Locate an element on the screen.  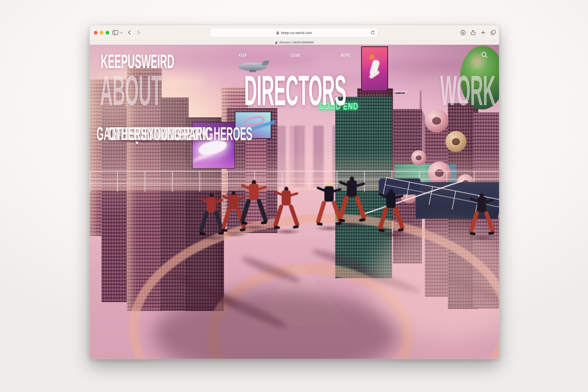
forward-button is located at coordinates (138, 32).